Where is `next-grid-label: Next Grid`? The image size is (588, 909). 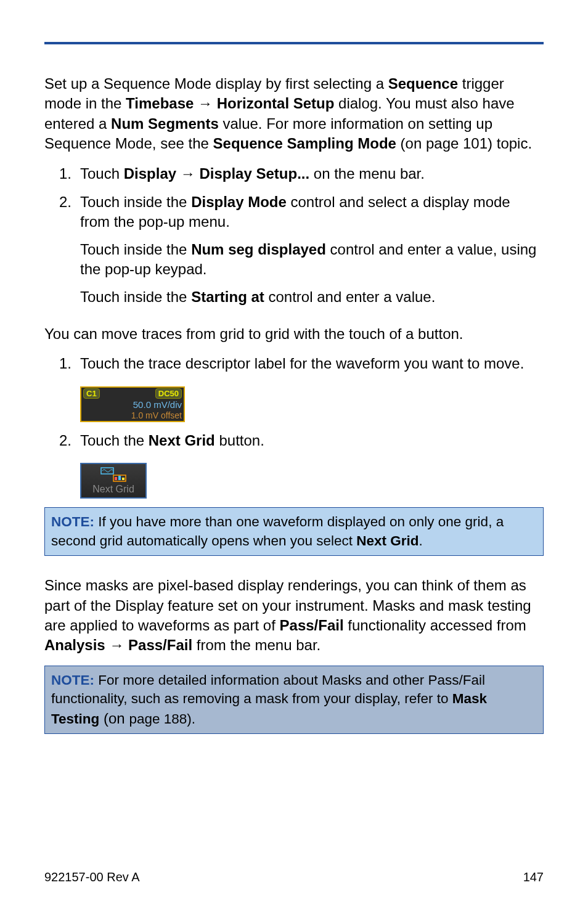 next-grid-label: Next Grid is located at coordinates (113, 489).